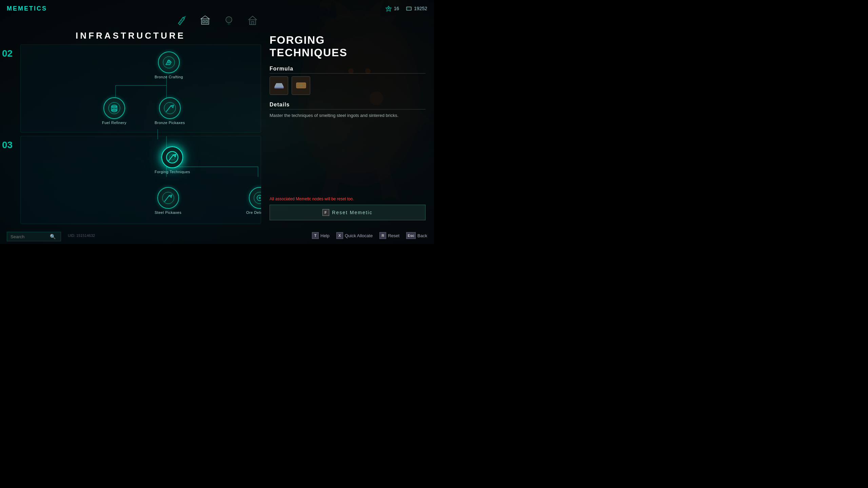 The height and width of the screenshot is (488, 868). Describe the element at coordinates (326, 212) in the screenshot. I see `reset-key-badge: F` at that location.